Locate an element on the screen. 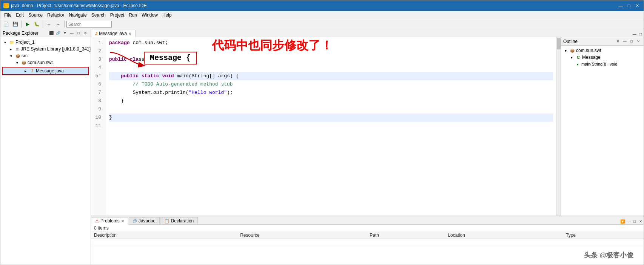 The width and height of the screenshot is (644, 265). collapse-all-button: ⬛ is located at coordinates (51, 33).